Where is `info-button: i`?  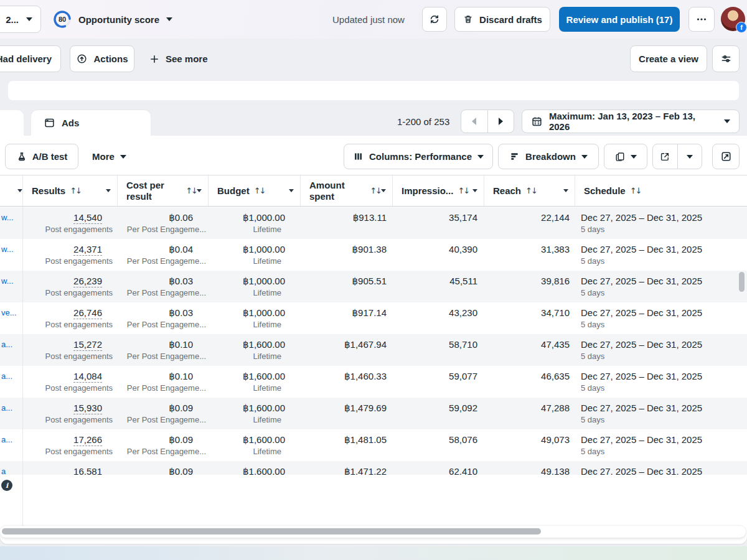
info-button: i is located at coordinates (7, 485).